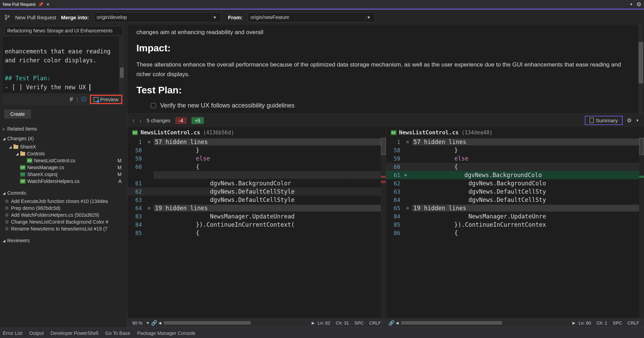 This screenshot has height=338, width=644. What do you see at coordinates (106, 99) in the screenshot?
I see `preview-button: Preview` at bounding box center [106, 99].